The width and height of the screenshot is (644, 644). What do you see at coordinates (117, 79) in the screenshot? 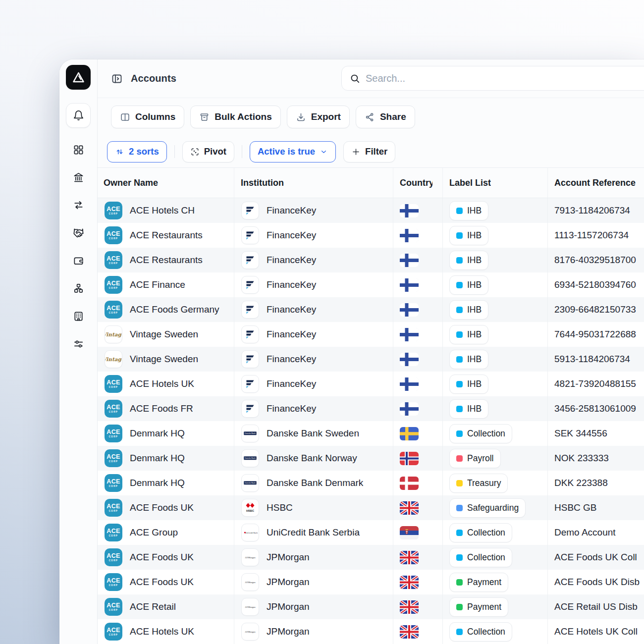
I see `sidebar-toggle-icon` at bounding box center [117, 79].